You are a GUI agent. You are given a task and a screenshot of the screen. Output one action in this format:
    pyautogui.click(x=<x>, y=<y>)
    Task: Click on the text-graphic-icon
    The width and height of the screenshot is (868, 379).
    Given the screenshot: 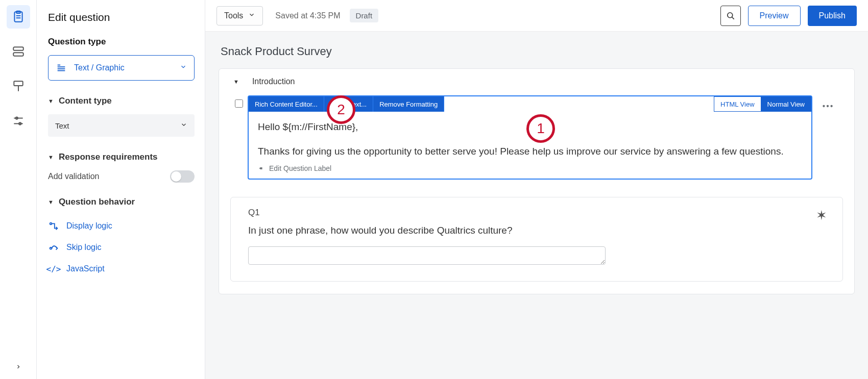 What is the action you would take?
    pyautogui.click(x=61, y=68)
    